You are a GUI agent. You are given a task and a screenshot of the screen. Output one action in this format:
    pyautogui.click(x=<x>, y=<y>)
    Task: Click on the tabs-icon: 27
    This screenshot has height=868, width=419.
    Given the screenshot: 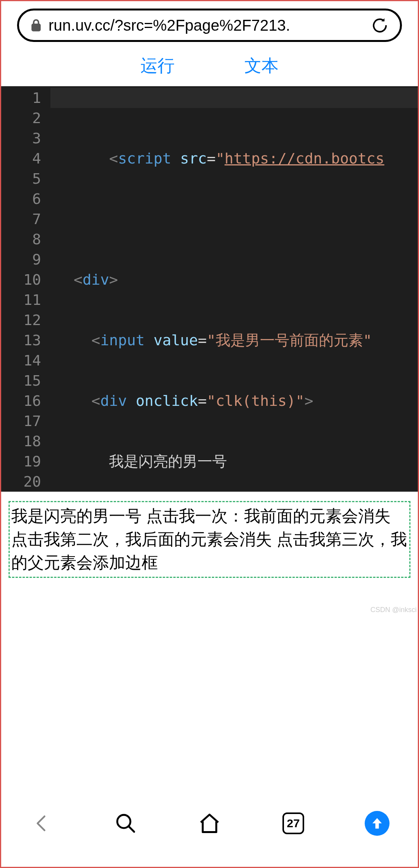 What is the action you would take?
    pyautogui.click(x=293, y=823)
    